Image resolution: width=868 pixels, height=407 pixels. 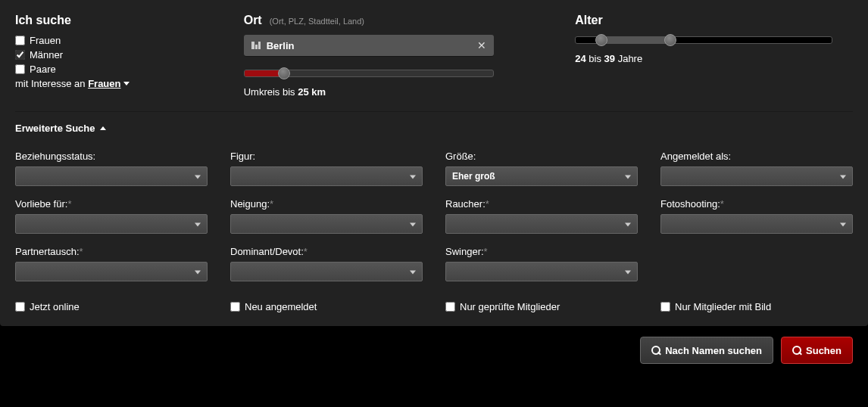 I want to click on age-to: 39, so click(x=610, y=59).